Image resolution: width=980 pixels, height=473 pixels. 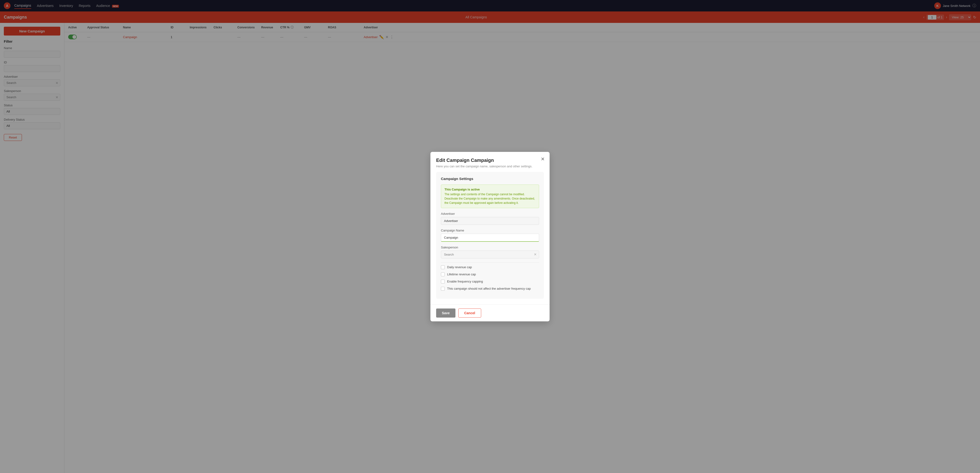 What do you see at coordinates (490, 231) in the screenshot?
I see `campaign-name-field-label: Campaign Name` at bounding box center [490, 231].